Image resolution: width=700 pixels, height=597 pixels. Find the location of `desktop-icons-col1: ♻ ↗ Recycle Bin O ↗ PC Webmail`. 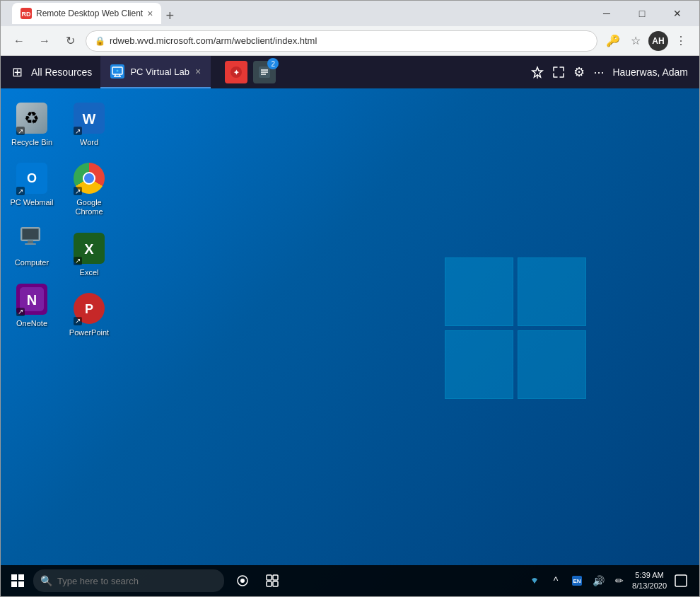

desktop-icons-col1: ♻ ↗ Recycle Bin O ↗ PC Webmail is located at coordinates (32, 216).